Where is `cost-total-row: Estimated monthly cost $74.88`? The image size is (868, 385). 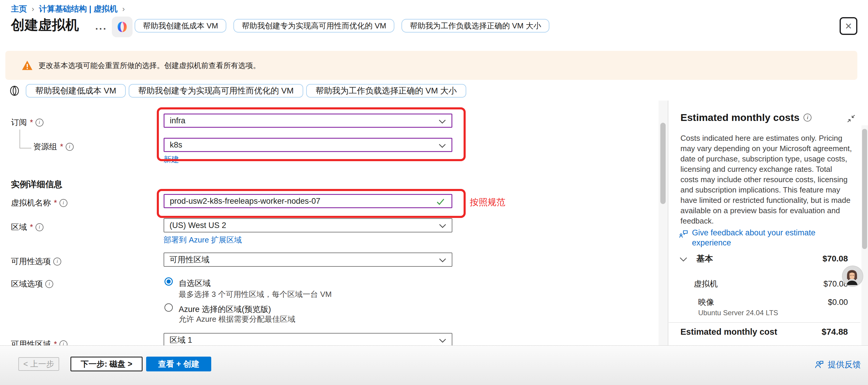
cost-total-row: Estimated monthly cost $74.88 is located at coordinates (764, 332).